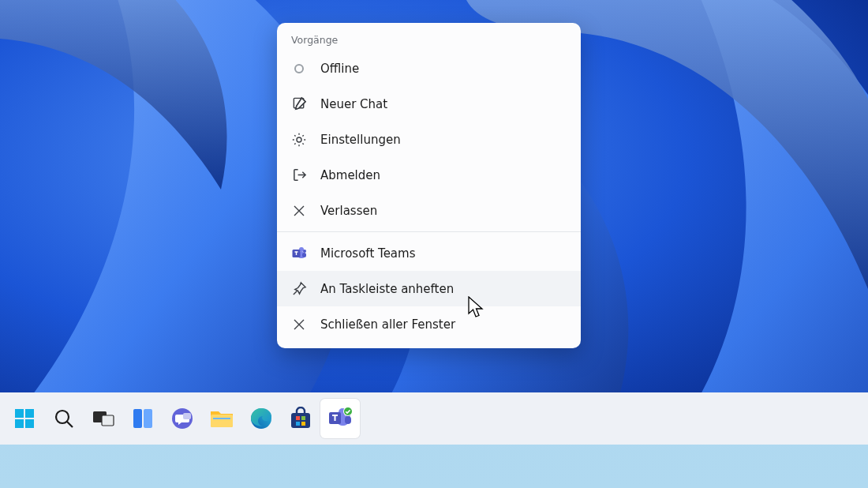 The height and width of the screenshot is (488, 868). I want to click on widgets-icon, so click(143, 419).